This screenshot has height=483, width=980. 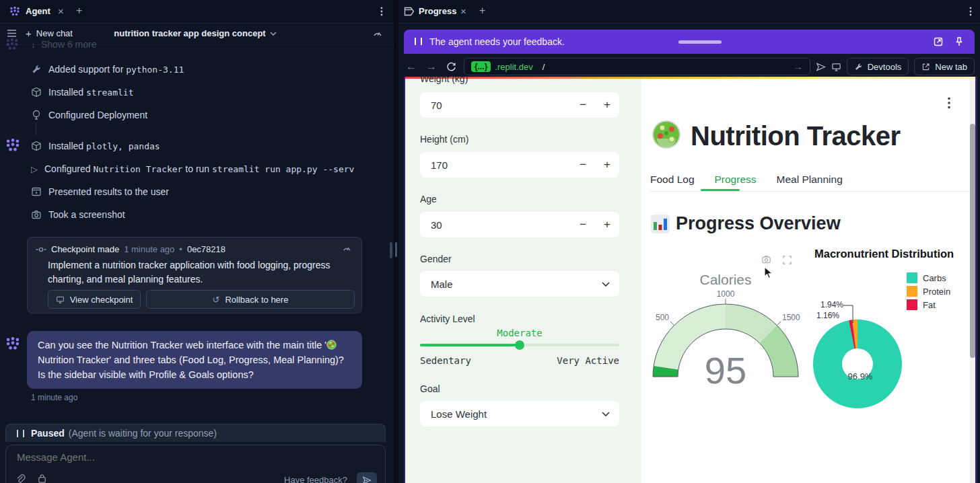 What do you see at coordinates (520, 105) in the screenshot?
I see `weight-stepper: 70 − +` at bounding box center [520, 105].